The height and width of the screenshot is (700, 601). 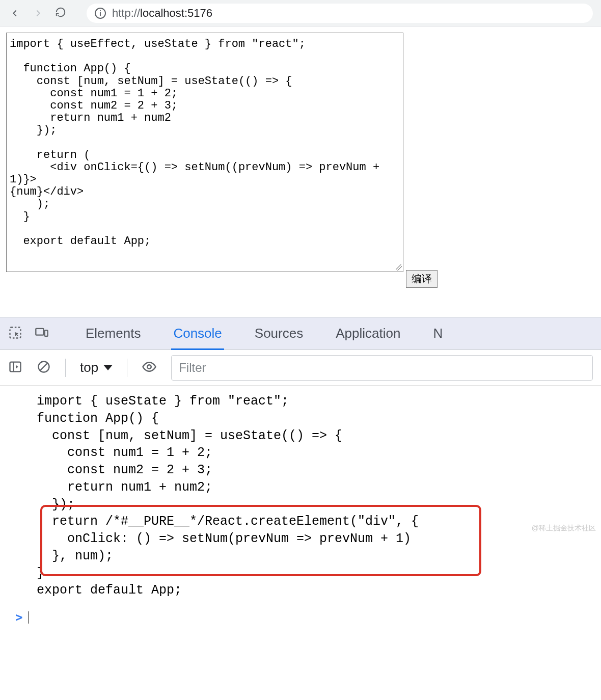 What do you see at coordinates (368, 333) in the screenshot?
I see `tab-application: Application` at bounding box center [368, 333].